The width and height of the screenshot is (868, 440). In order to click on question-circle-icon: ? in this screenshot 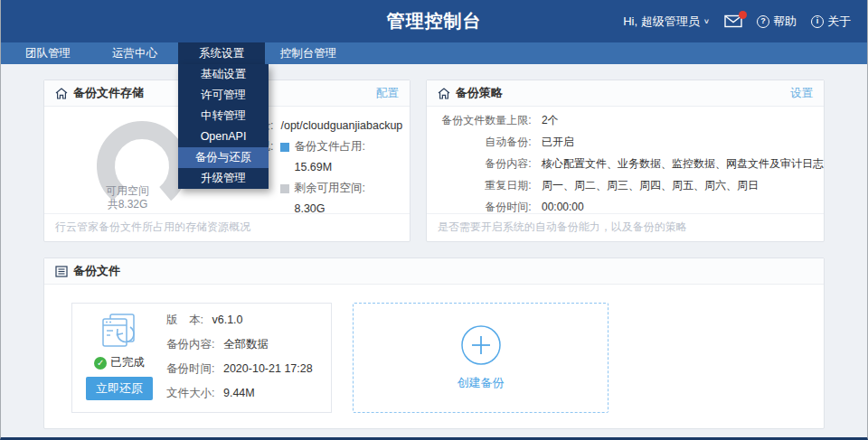, I will do `click(763, 22)`.